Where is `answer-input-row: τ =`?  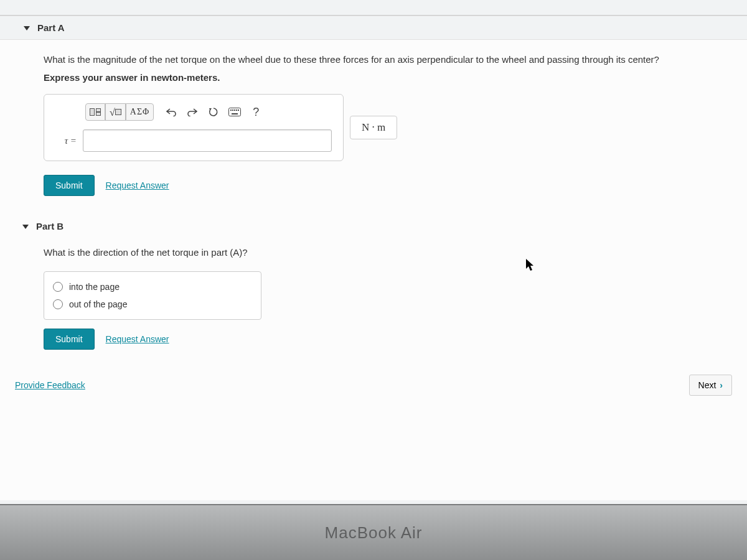
answer-input-row: τ = is located at coordinates (194, 141).